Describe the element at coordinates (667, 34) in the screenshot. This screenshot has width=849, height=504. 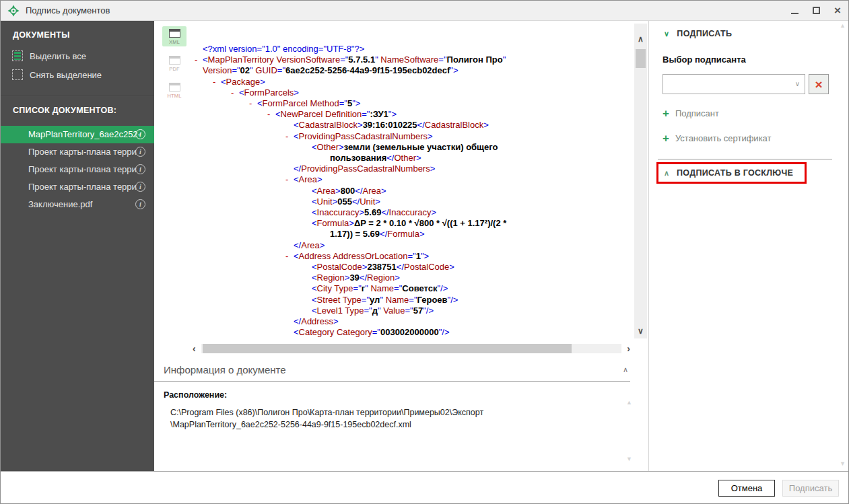
I see `chevron-down-icon: ∨` at that location.